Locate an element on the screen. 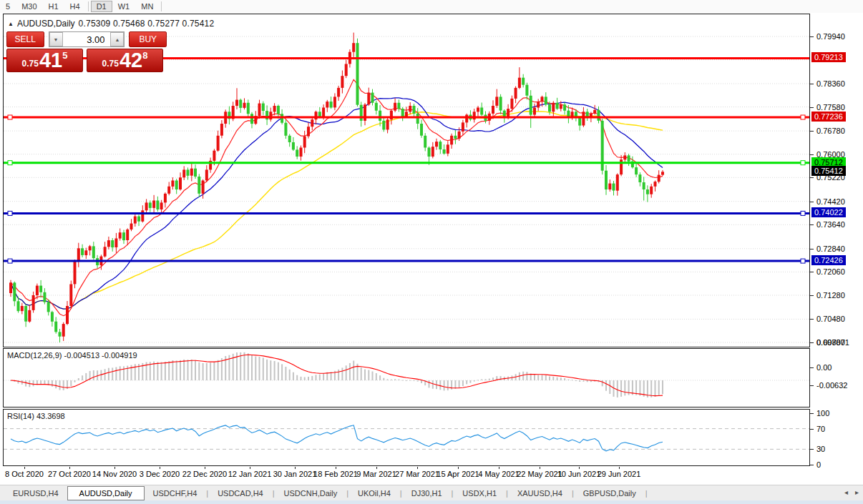  timeframe-button-w1: W1 is located at coordinates (125, 6).